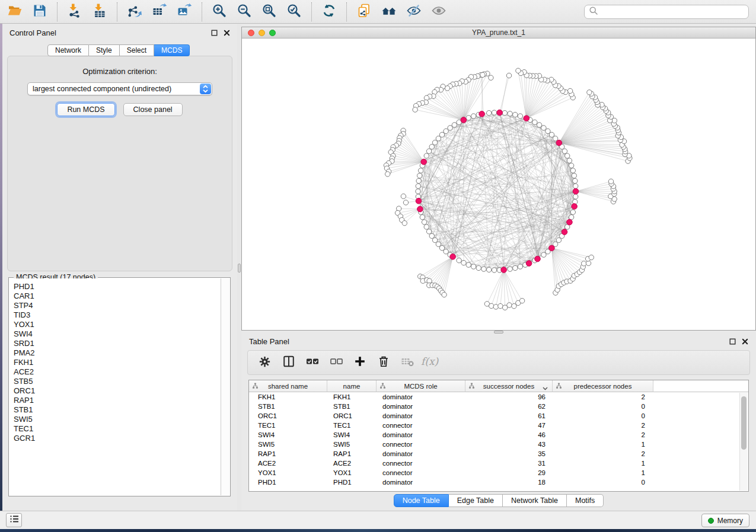 This screenshot has height=532, width=756. I want to click on mcds-result-item: YOX1, so click(117, 325).